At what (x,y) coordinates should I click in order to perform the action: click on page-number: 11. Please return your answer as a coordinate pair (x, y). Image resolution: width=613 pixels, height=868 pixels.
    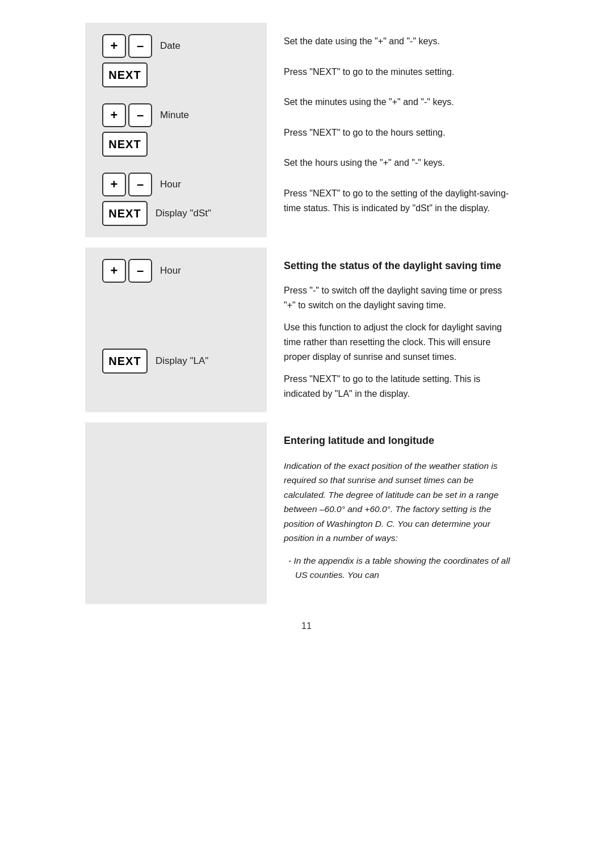
    Looking at the image, I should click on (306, 626).